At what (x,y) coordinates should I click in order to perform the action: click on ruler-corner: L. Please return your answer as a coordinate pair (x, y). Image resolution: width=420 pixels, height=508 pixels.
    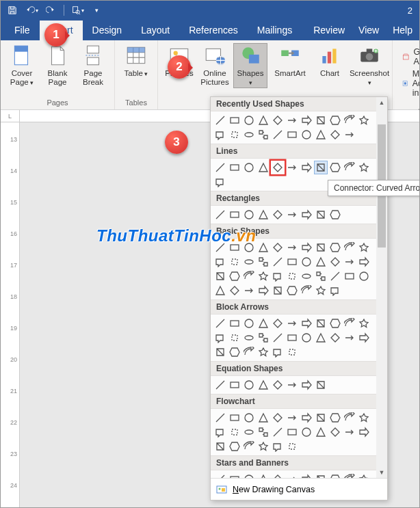
    Looking at the image, I should click on (10, 116).